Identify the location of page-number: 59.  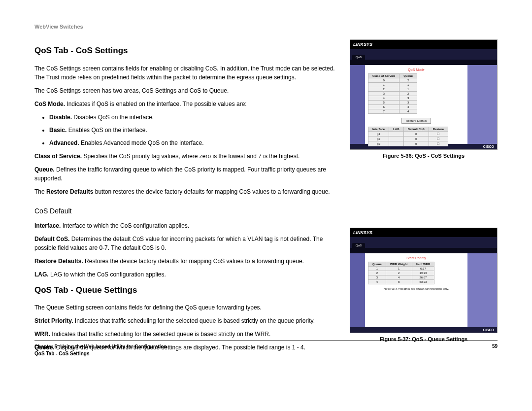
(495, 350).